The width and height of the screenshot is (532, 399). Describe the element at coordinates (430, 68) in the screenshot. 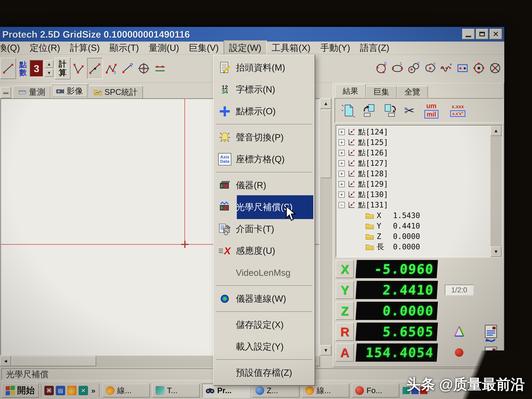

I see `tool-blob-icon: ?` at that location.